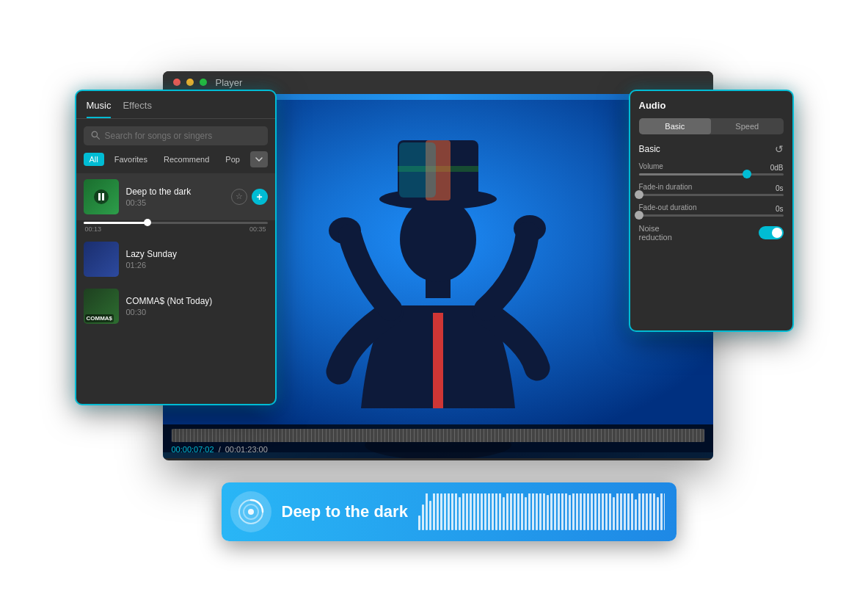 The height and width of the screenshot is (597, 868). I want to click on filter-pop: Pop, so click(233, 159).